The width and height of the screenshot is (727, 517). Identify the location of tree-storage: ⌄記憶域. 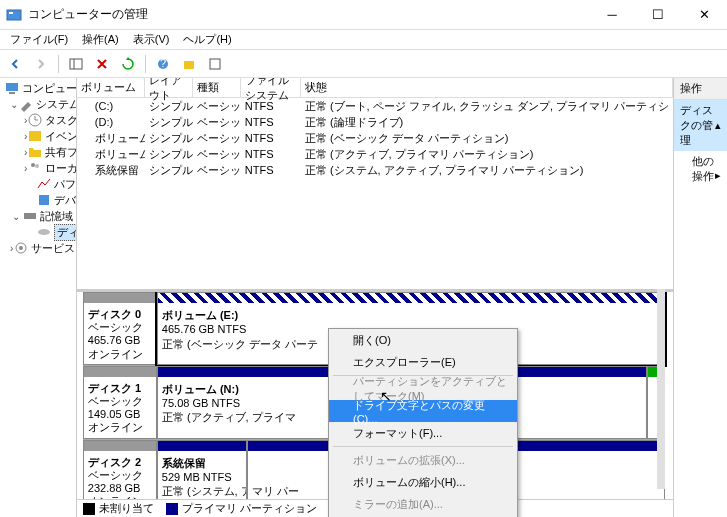
(38, 216).